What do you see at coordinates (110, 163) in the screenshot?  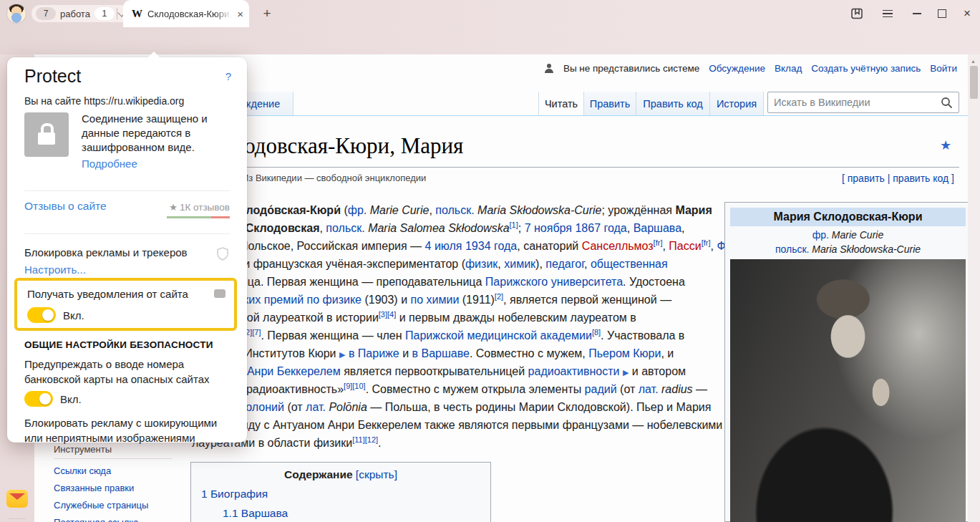 I see `details-link: Подробнее` at bounding box center [110, 163].